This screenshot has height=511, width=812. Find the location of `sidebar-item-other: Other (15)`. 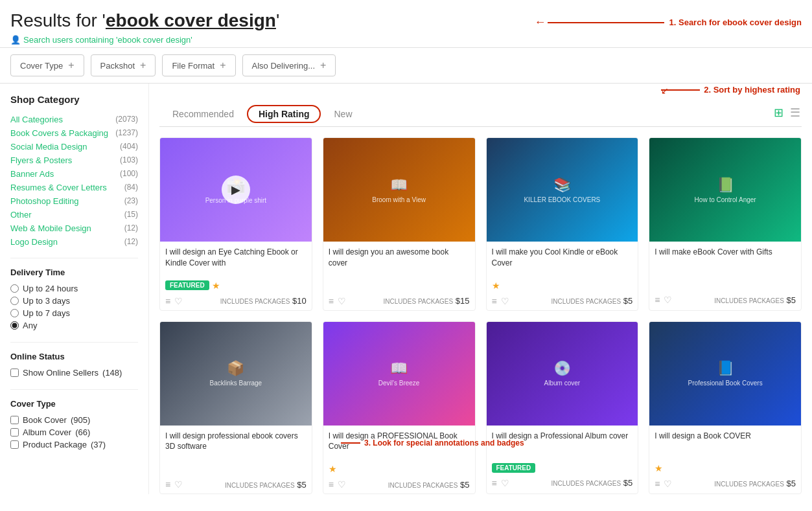

sidebar-item-other: Other (15) is located at coordinates (74, 215).